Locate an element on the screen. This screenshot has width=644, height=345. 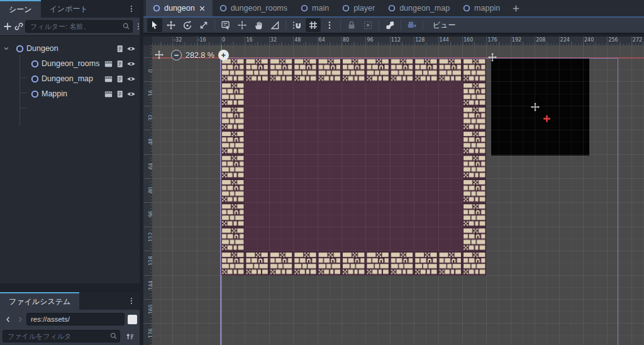
new-scene-tab-button is located at coordinates (516, 8).